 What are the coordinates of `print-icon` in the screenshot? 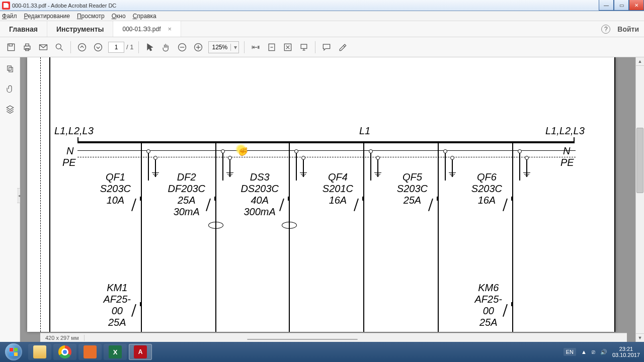 It's located at (27, 47).